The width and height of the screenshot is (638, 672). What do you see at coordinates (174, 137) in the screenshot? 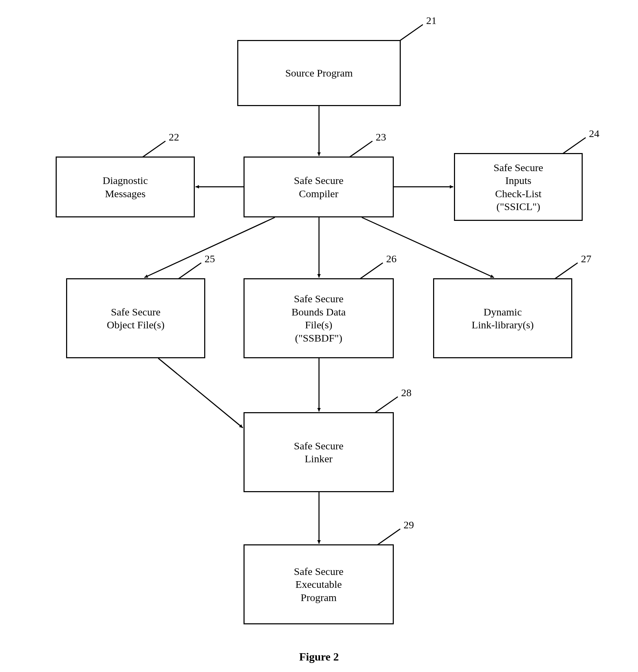
I see `ref-22: 22` at bounding box center [174, 137].